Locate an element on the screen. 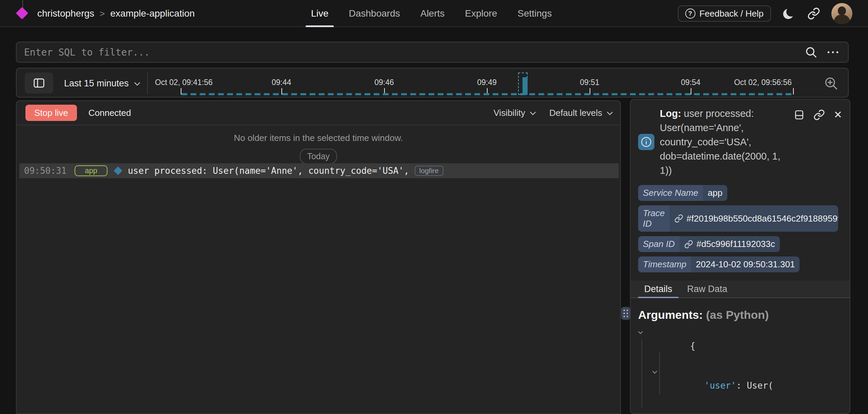 The width and height of the screenshot is (868, 414). tab-dashboards: Dashboards is located at coordinates (374, 14).